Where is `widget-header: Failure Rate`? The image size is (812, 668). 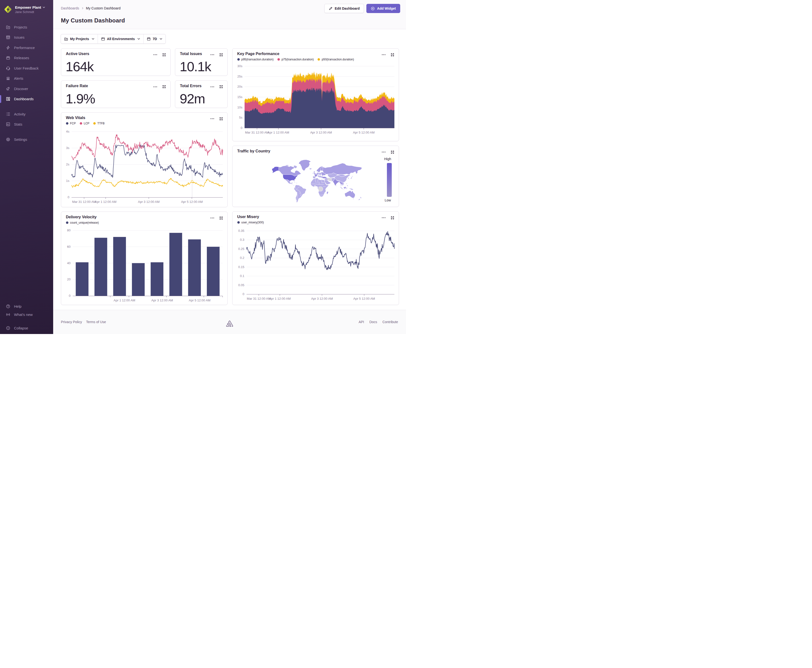 widget-header: Failure Rate is located at coordinates (116, 87).